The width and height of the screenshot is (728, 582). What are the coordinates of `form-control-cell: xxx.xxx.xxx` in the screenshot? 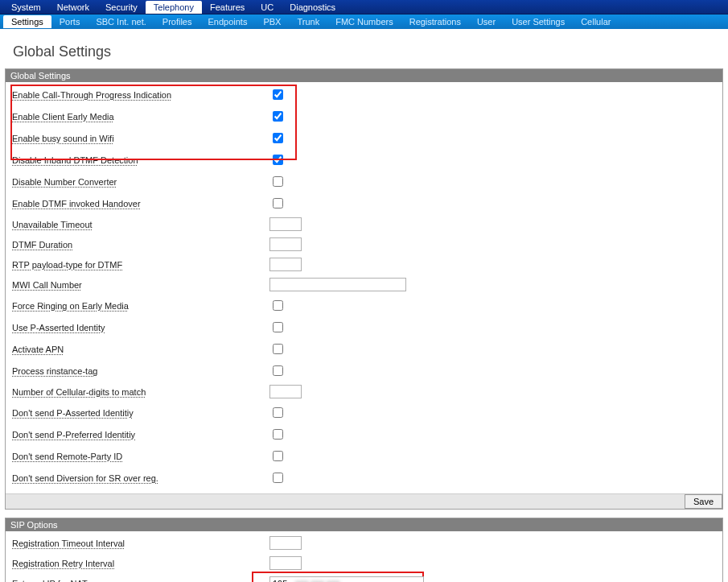 It's located at (496, 580).